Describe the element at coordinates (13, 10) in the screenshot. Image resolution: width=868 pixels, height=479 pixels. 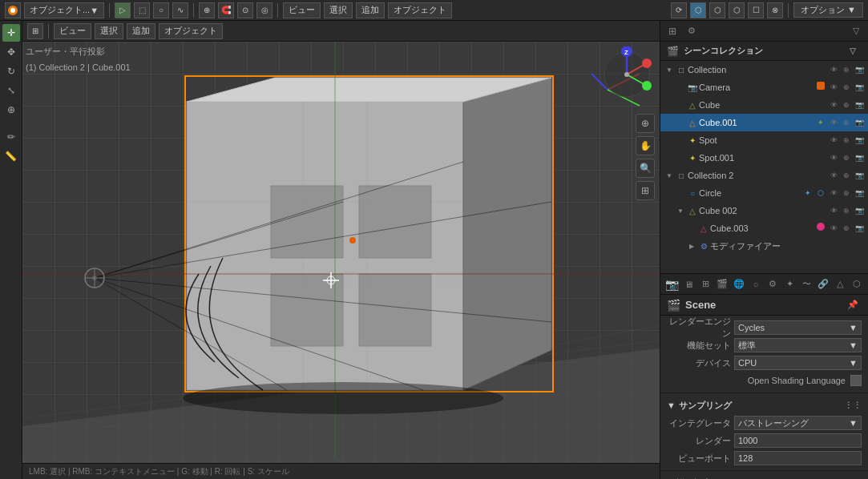
I see `blender-logo-icon` at that location.